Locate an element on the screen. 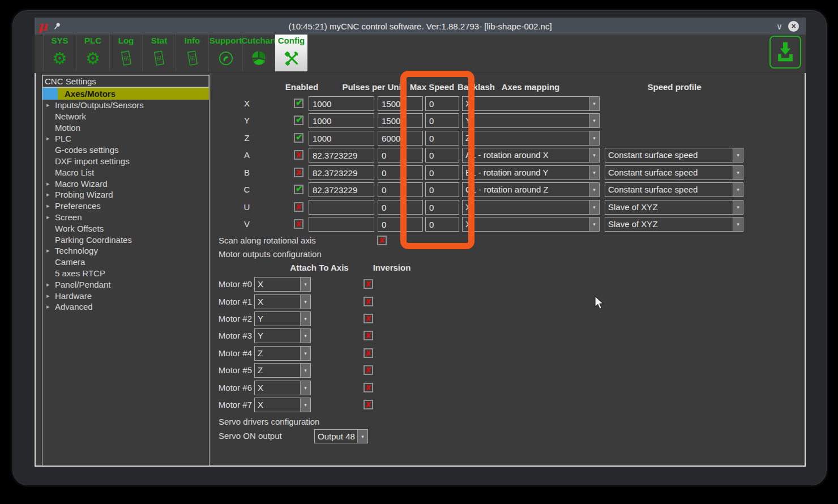 The width and height of the screenshot is (838, 504). tab-sys: SYS ⚙ is located at coordinates (59, 53).